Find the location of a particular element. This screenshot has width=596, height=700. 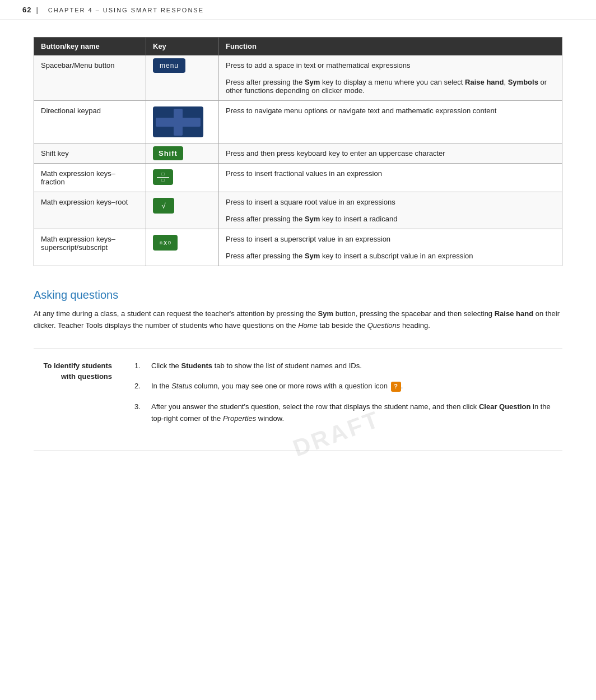

row-func-spacebar: Press to add a space in text or mathemat… is located at coordinates (391, 78).